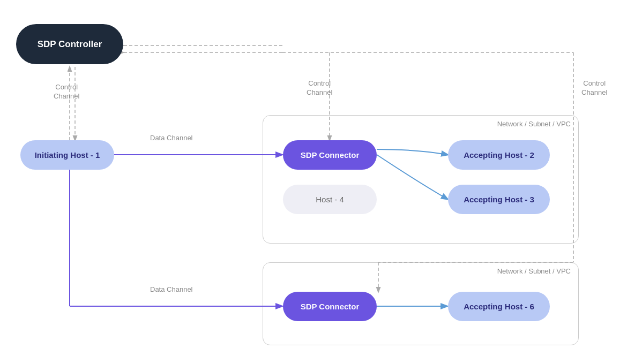 This screenshot has height=364, width=627. What do you see at coordinates (330, 306) in the screenshot?
I see `sdp-connector-2-node: SDP Connector` at bounding box center [330, 306].